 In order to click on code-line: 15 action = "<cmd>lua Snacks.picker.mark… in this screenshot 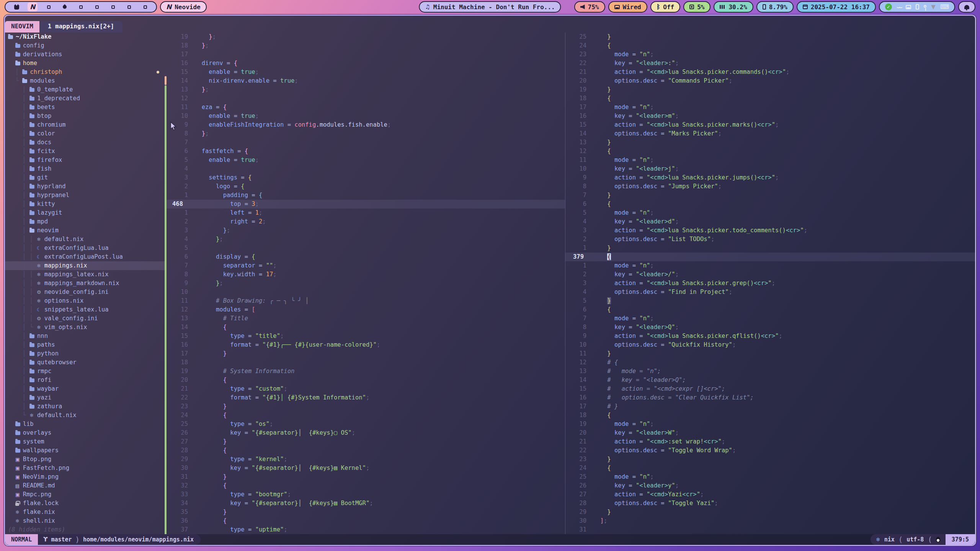, I will do `click(770, 125)`.